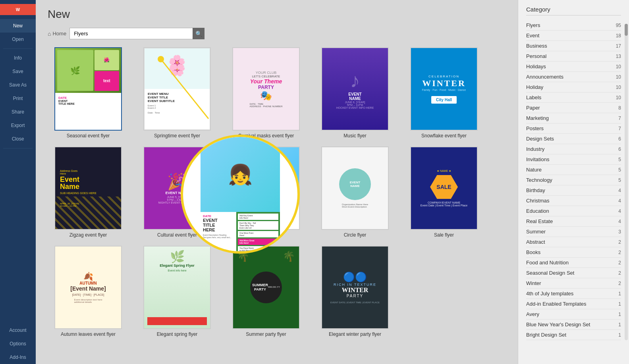 Image resolution: width=629 pixels, height=364 pixels. Describe the element at coordinates (18, 58) in the screenshot. I see `sidebar-item-info: Info` at that location.